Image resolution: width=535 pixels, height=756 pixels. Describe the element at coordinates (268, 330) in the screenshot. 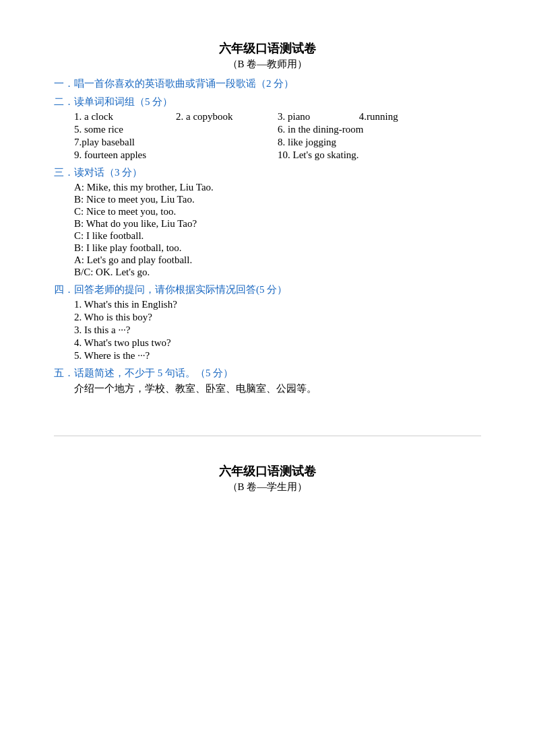

I see `section-four-content: 1. What's this in English? 2. Who is thi…` at that location.